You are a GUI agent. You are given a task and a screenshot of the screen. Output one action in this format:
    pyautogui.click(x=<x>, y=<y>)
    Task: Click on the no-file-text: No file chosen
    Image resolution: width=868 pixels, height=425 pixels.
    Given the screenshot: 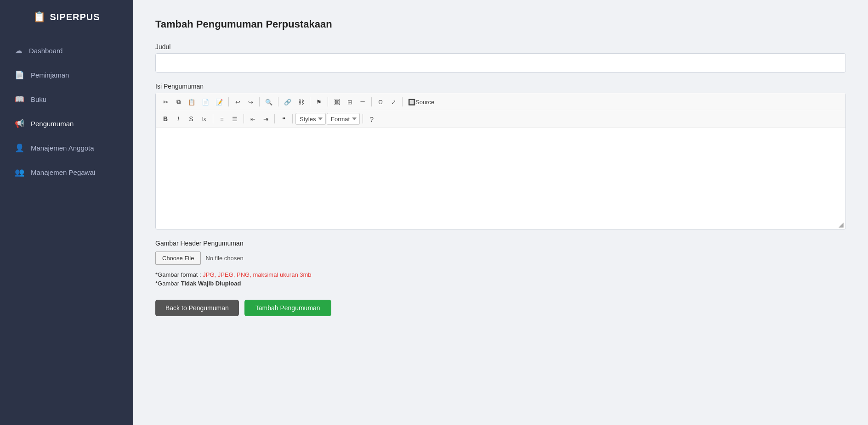 What is the action you would take?
    pyautogui.click(x=224, y=258)
    